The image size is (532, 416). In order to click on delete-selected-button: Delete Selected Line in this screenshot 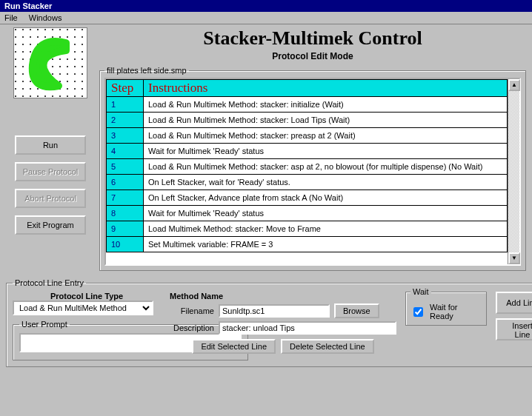, I will do `click(327, 346)`.